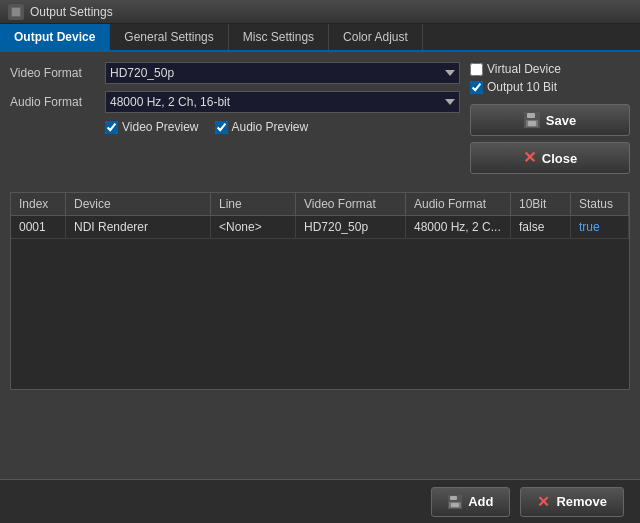 The image size is (640, 523). Describe the element at coordinates (235, 102) in the screenshot. I see `audio-format-row: Audio Format 48000 Hz, 2 Ch, 16-bit` at that location.